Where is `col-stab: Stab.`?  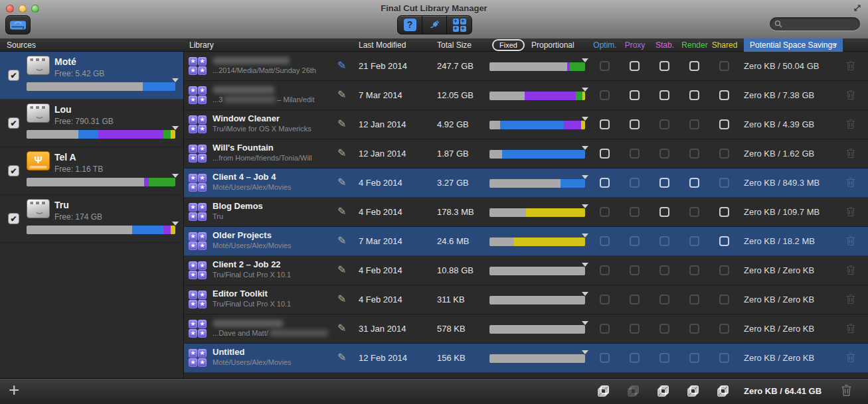
col-stab: Stab. is located at coordinates (665, 45).